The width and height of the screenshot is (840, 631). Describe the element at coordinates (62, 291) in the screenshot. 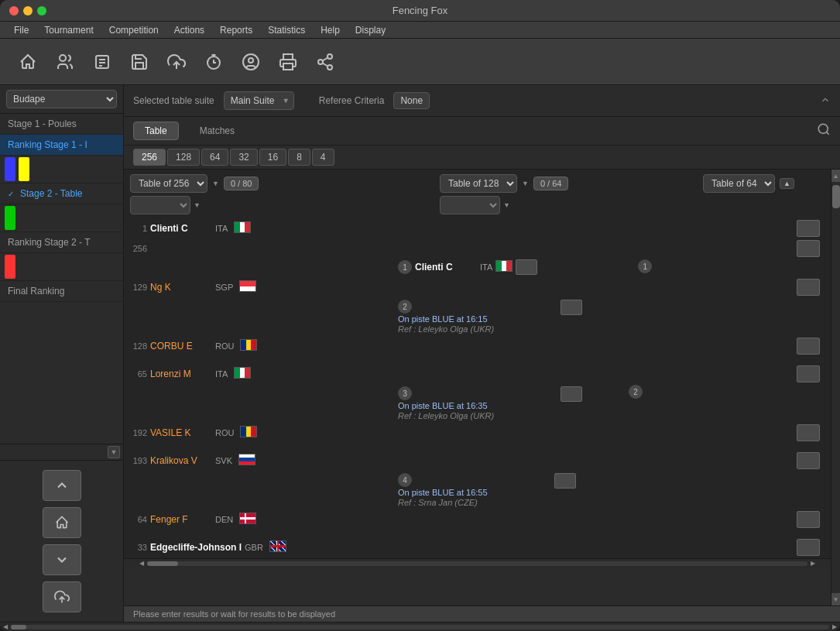

I see `sidebar-item-final: Final Ranking` at that location.